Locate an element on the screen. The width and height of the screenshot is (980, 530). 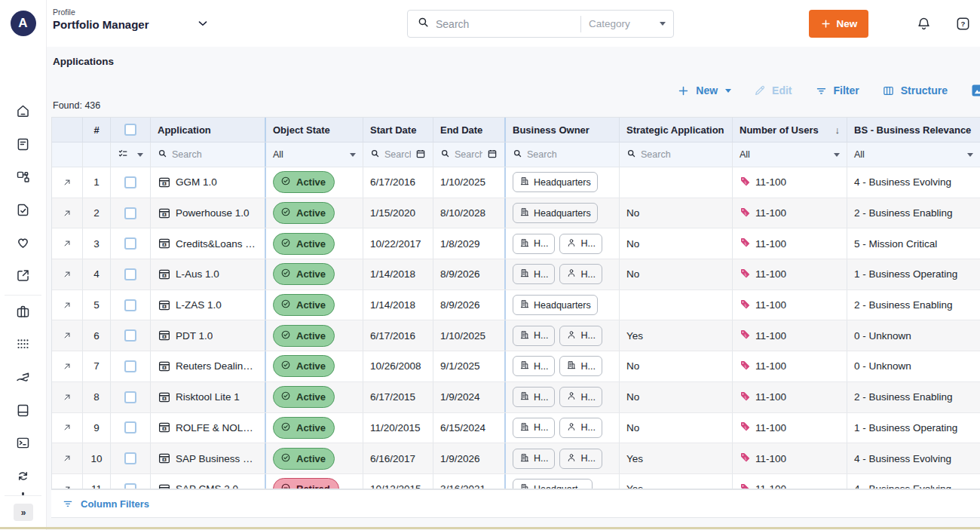
header-end-date: End Date is located at coordinates (469, 130).